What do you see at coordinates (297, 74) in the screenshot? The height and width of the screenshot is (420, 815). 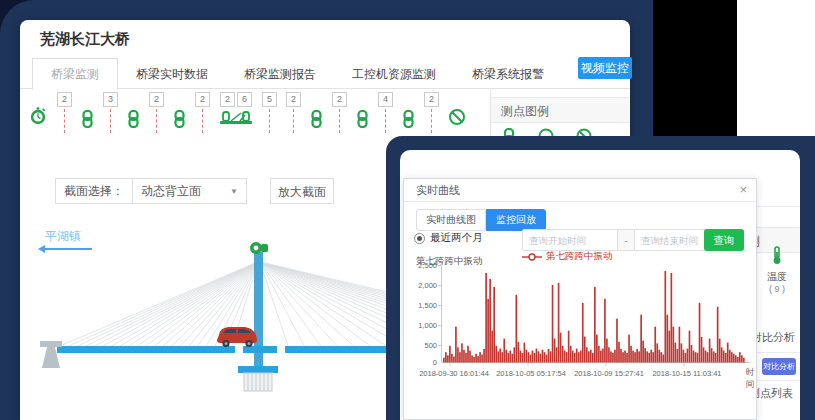 I see `main-tab-bar: 桥梁监测 桥梁实时数据 桥梁监测报告 工控机资源监测 桥梁系统报警` at bounding box center [297, 74].